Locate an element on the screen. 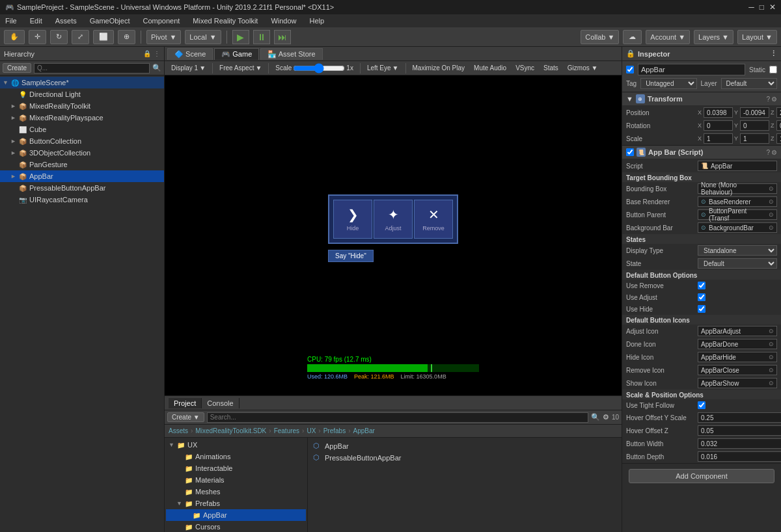 This screenshot has height=532, width=781. tab-asset-store: 🏪 Asset Store is located at coordinates (292, 54).